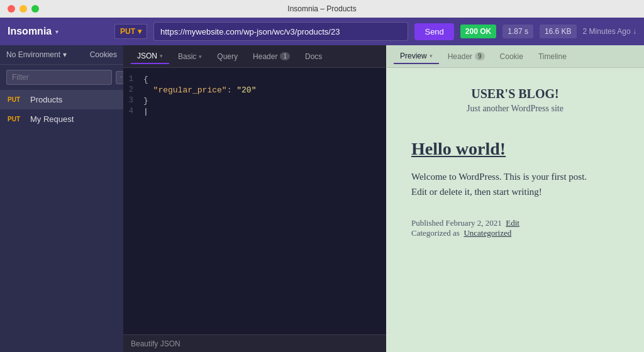 This screenshot has height=352, width=644. I want to click on tab-header-label: Header, so click(265, 57).